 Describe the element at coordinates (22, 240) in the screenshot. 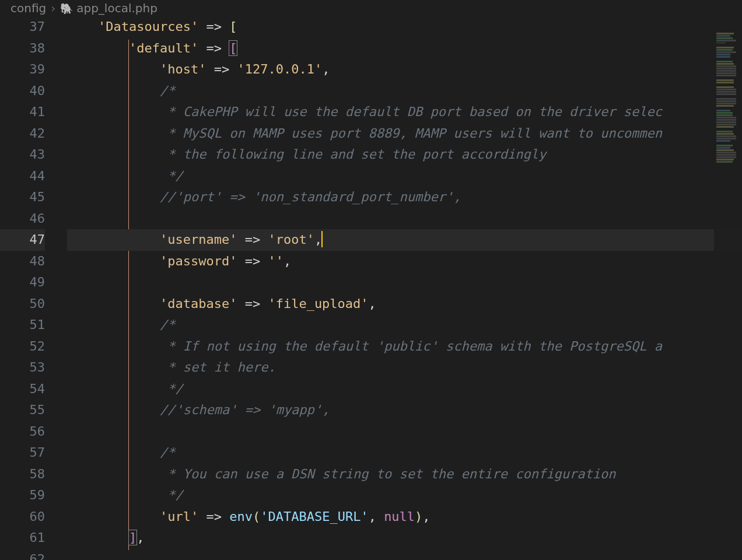

I see `line-number: 47` at that location.